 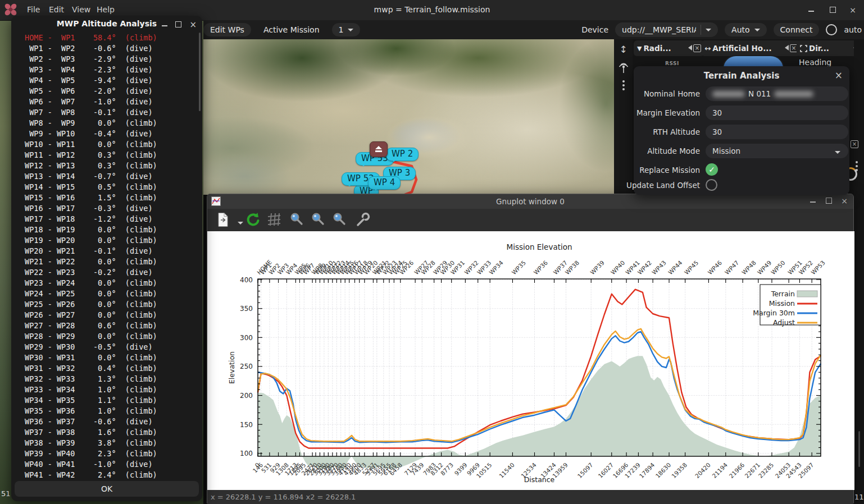 I want to click on update-land-offset-checkbox, so click(x=711, y=185).